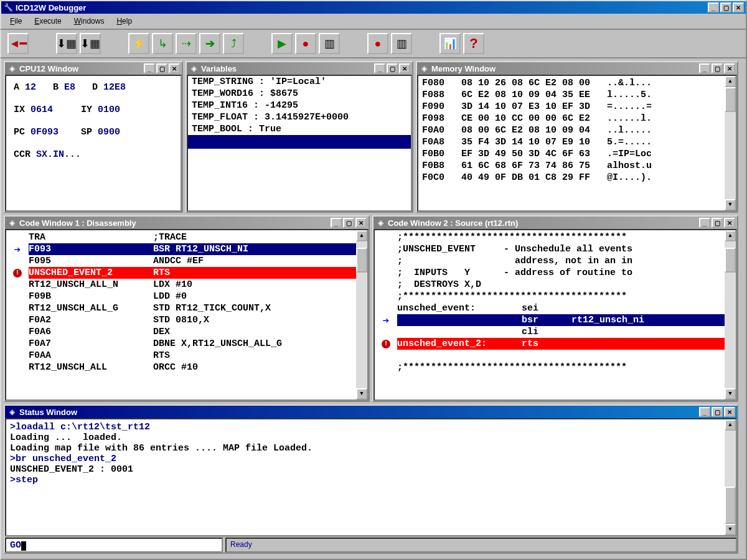 The image size is (747, 560). What do you see at coordinates (181, 273) in the screenshot?
I see `disasm-row: !UNSCHED_EVENT_2RTS` at bounding box center [181, 273].